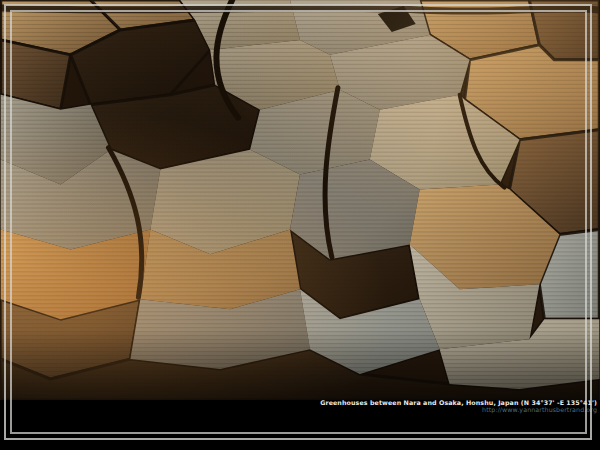  Describe the element at coordinates (458, 406) in the screenshot. I see `photo-caption: Greenhouses between Nara and Osaka, Hons…` at that location.